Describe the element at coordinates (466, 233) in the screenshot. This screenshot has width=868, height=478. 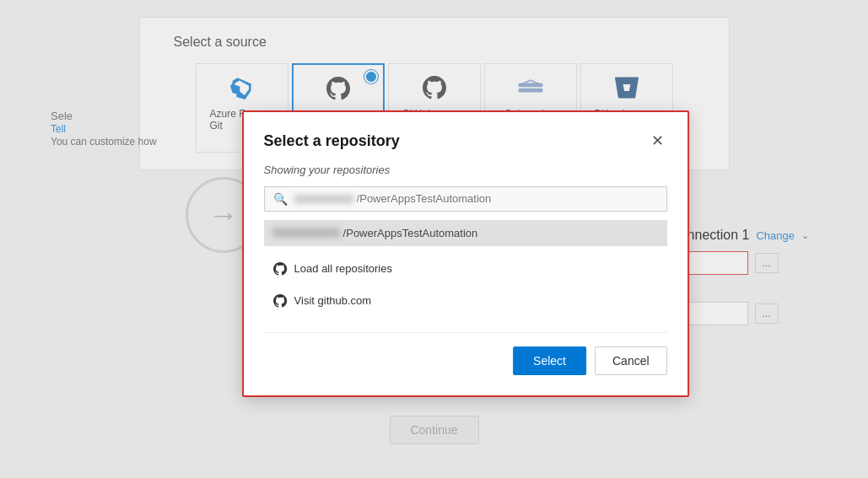
I see `repo-item: /PowerAppsTestAutomation` at that location.